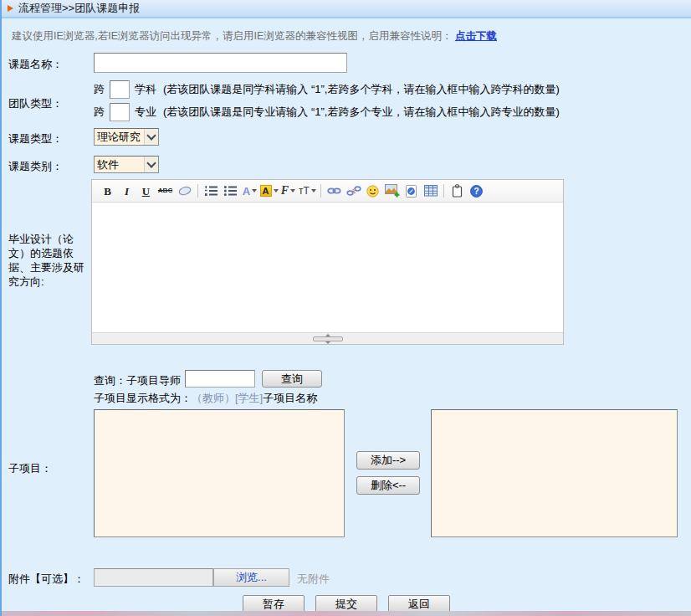 The height and width of the screenshot is (616, 691). Describe the element at coordinates (142, 398) in the screenshot. I see `format-prefix: 子项目显示格式为：` at that location.